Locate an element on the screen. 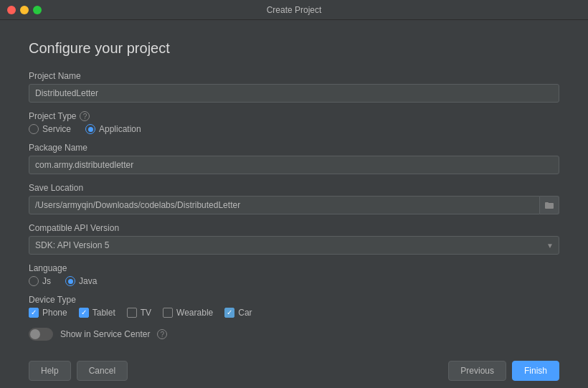 The width and height of the screenshot is (588, 388). language-group: Language Js Java is located at coordinates (294, 275).